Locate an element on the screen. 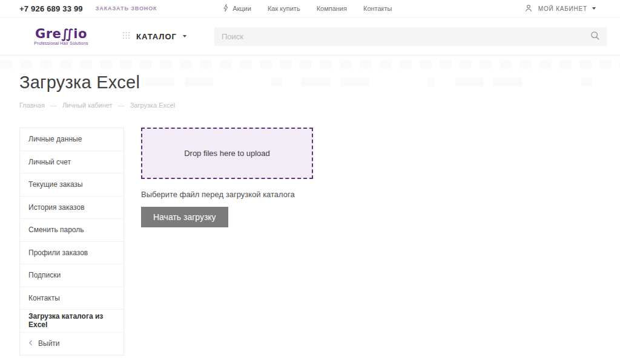 This screenshot has width=620, height=364. lightning-icon is located at coordinates (226, 8).